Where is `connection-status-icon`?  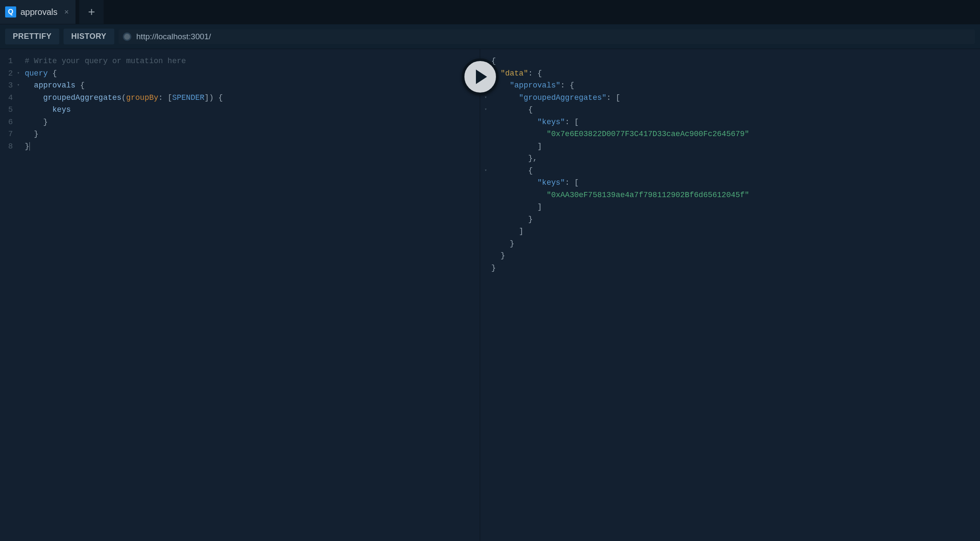 connection-status-icon is located at coordinates (127, 37).